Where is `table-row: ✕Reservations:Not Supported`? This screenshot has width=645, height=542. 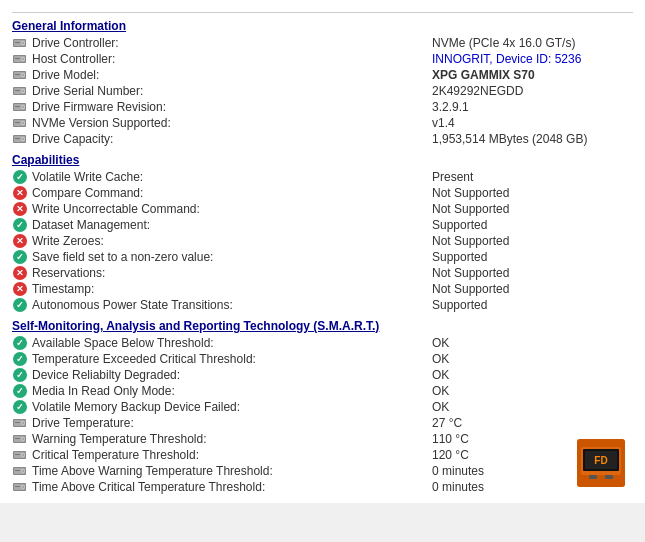 table-row: ✕Reservations:Not Supported is located at coordinates (322, 273).